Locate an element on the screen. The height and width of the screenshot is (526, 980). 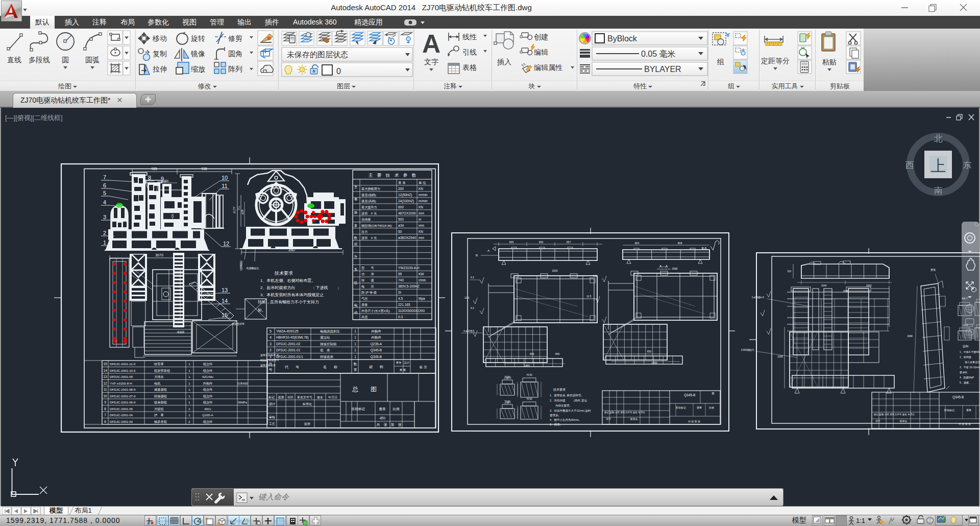
svg-text: 55MPa is located at coordinates (242, 402).